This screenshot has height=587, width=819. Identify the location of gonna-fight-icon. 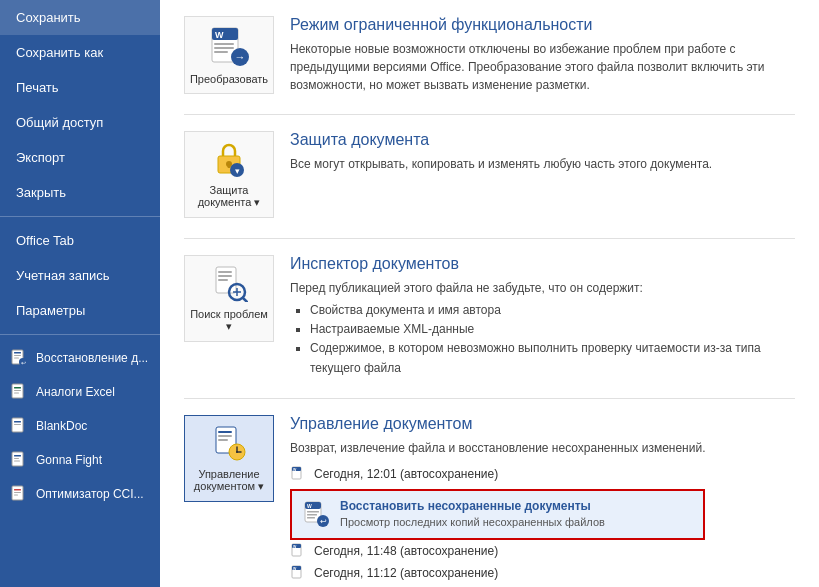
(19, 460).